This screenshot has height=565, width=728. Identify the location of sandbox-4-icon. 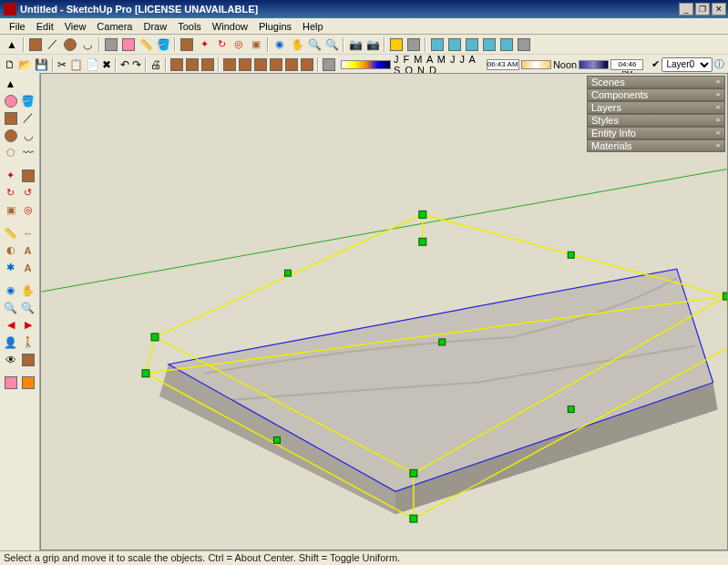
(276, 65).